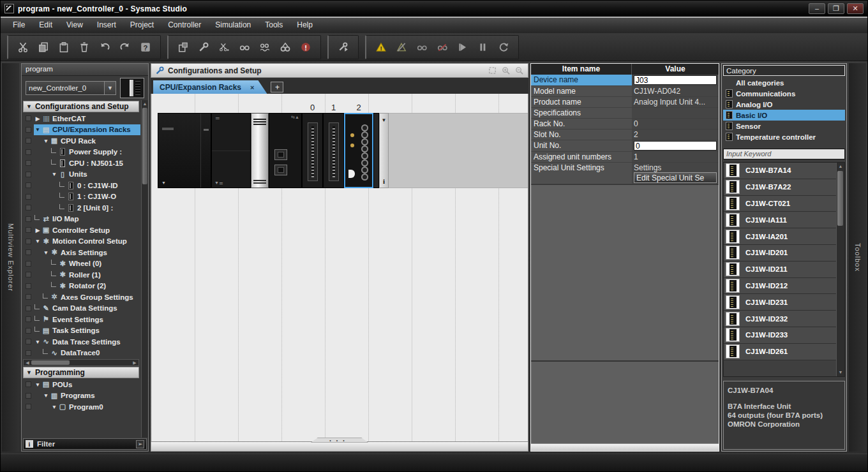 The image size is (868, 472). I want to click on warning-icon: !, so click(381, 47).